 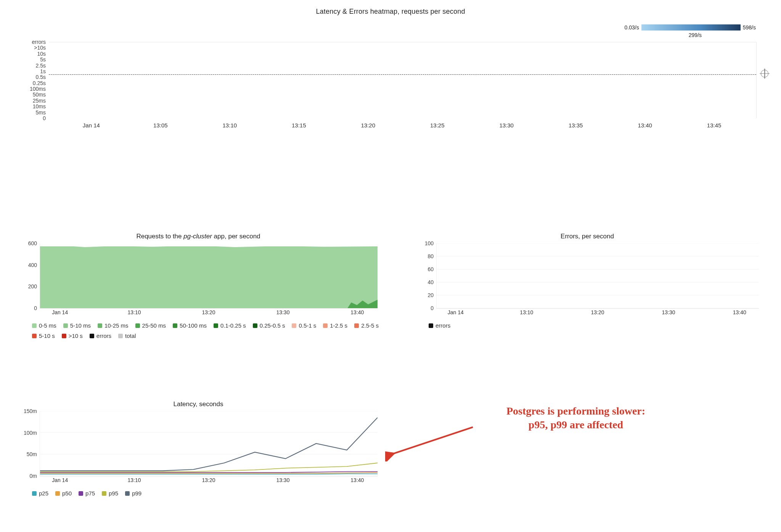 What do you see at coordinates (43, 71) in the screenshot?
I see `heatmap-y-tick: 1s` at bounding box center [43, 71].